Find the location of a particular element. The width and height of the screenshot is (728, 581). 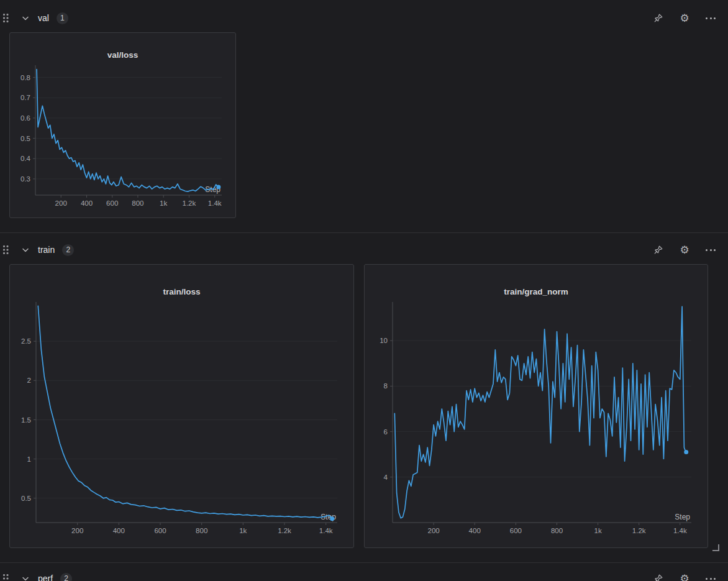

chart-title-train-loss: train/loss is located at coordinates (181, 281).